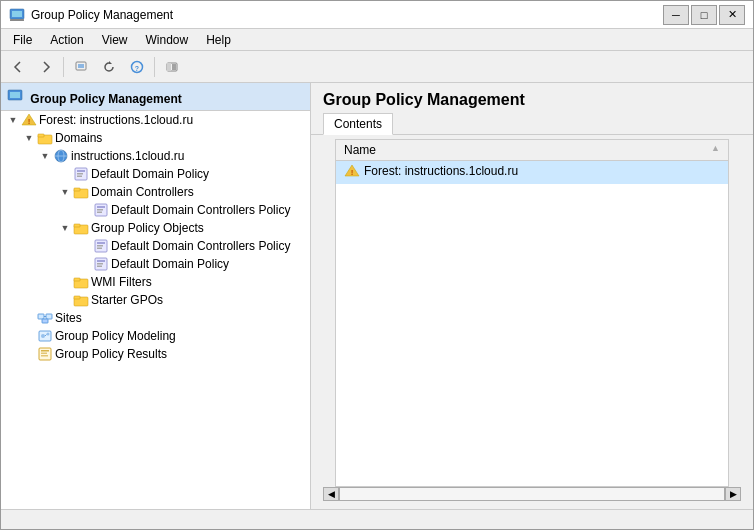 Image resolution: width=754 pixels, height=530 pixels. Describe the element at coordinates (45, 318) in the screenshot. I see `sites-icon` at that location.